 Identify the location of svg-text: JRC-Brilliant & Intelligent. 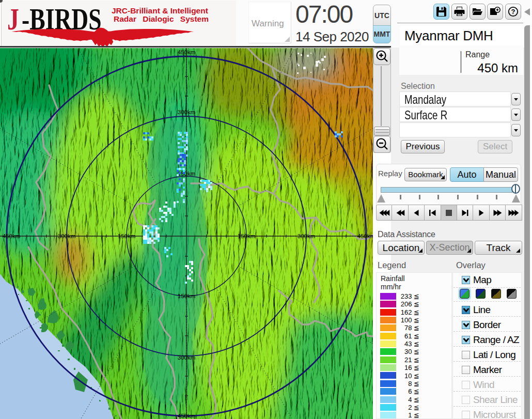
(160, 10).